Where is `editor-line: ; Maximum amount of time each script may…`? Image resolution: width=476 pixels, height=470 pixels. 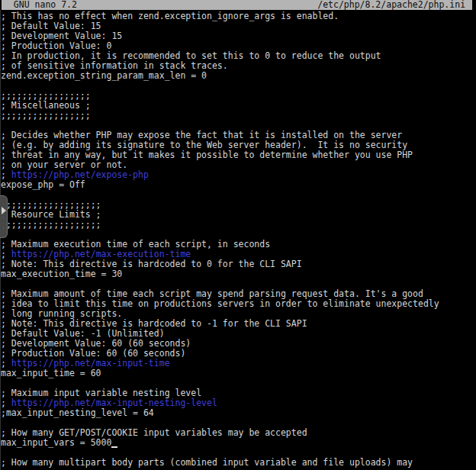 editor-line: ; Maximum amount of time each script may… is located at coordinates (238, 295).